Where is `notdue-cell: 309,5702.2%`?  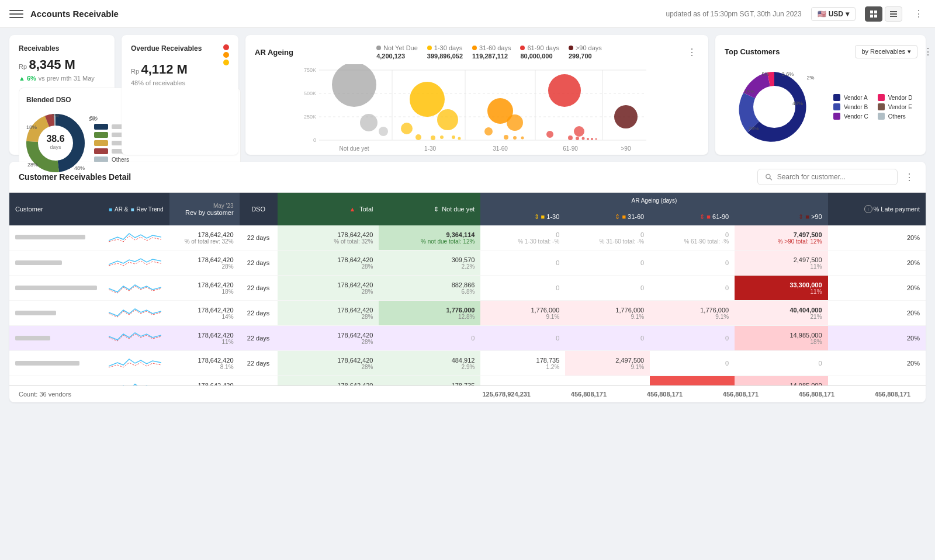 notdue-cell: 309,5702.2% is located at coordinates (430, 263).